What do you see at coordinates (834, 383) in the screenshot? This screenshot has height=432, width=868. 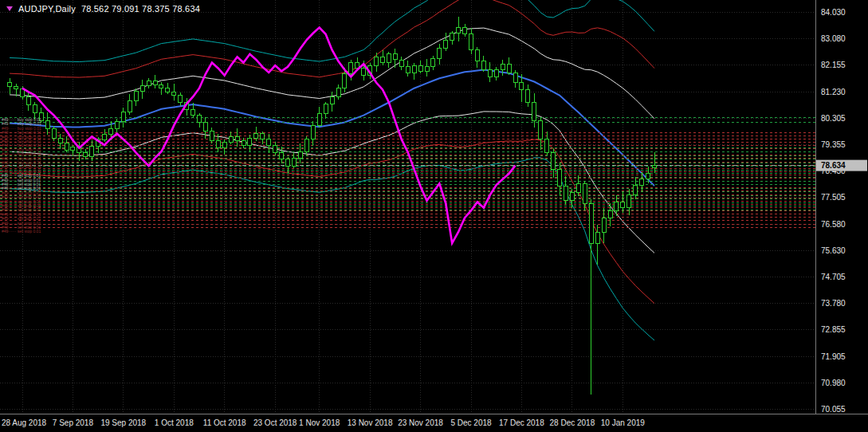 I see `svg-text: 70.980` at bounding box center [834, 383].